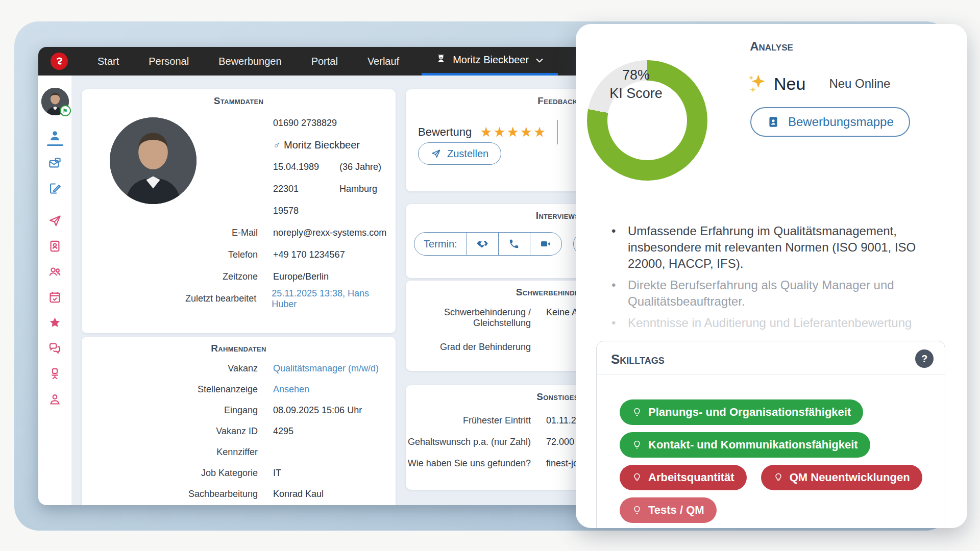  I want to click on nav-item-verlauf: Verlauf, so click(383, 61).